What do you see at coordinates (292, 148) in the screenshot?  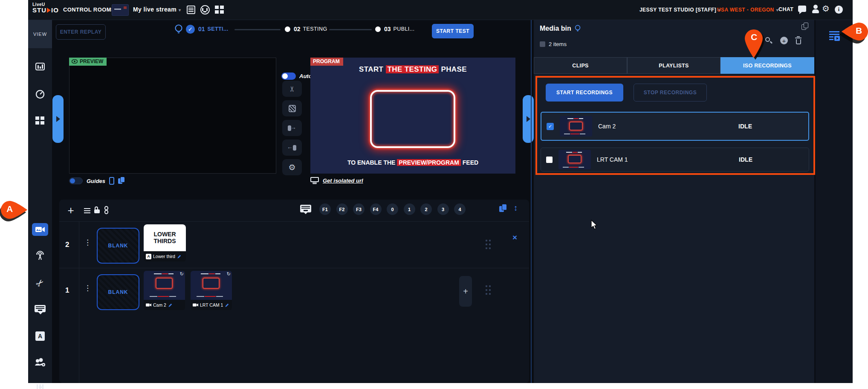 I see `push-in-button: ←` at bounding box center [292, 148].